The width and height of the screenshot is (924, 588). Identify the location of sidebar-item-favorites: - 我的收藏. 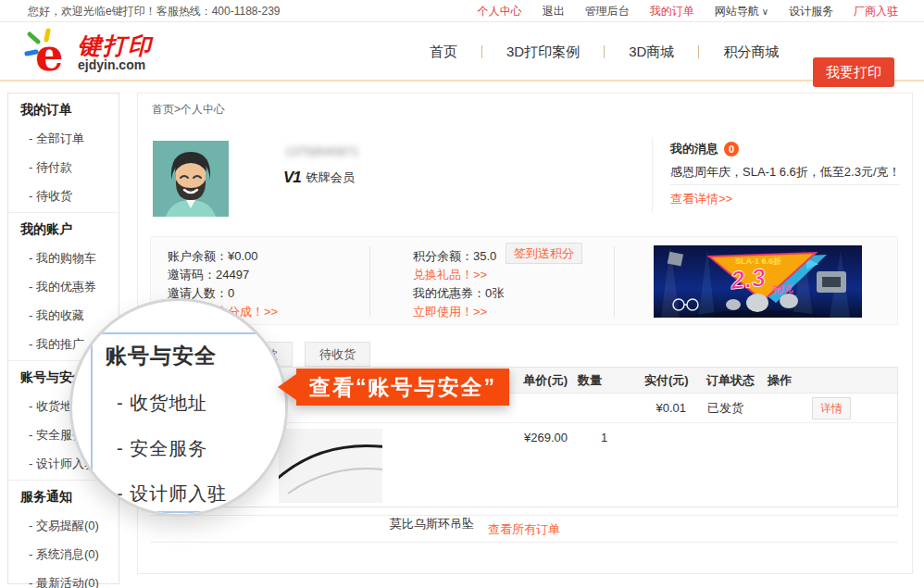
(63, 315).